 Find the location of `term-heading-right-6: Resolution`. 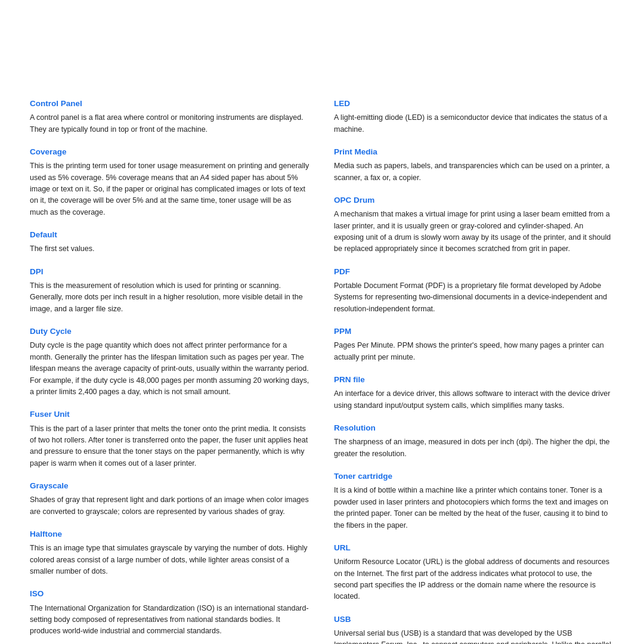

term-heading-right-6: Resolution is located at coordinates (474, 428).